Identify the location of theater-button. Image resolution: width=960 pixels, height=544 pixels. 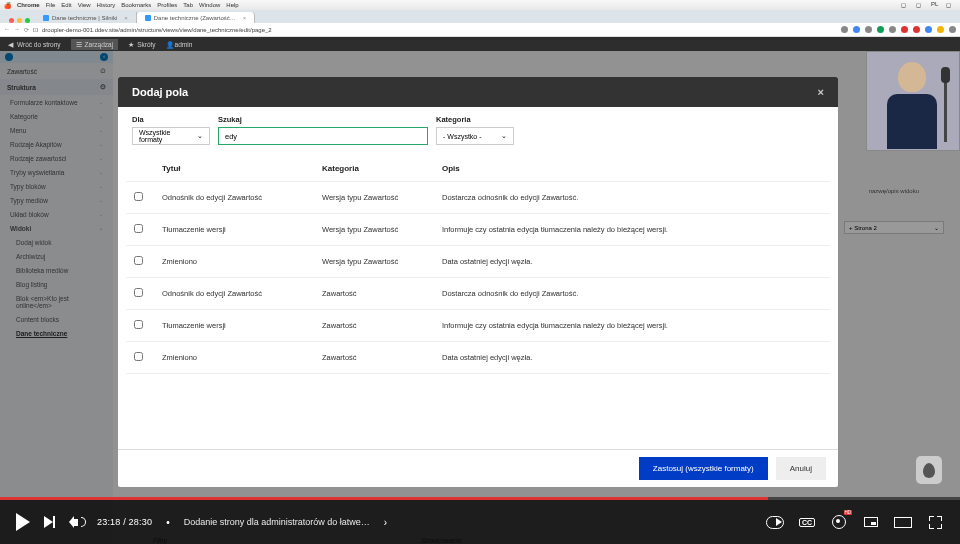
(903, 522).